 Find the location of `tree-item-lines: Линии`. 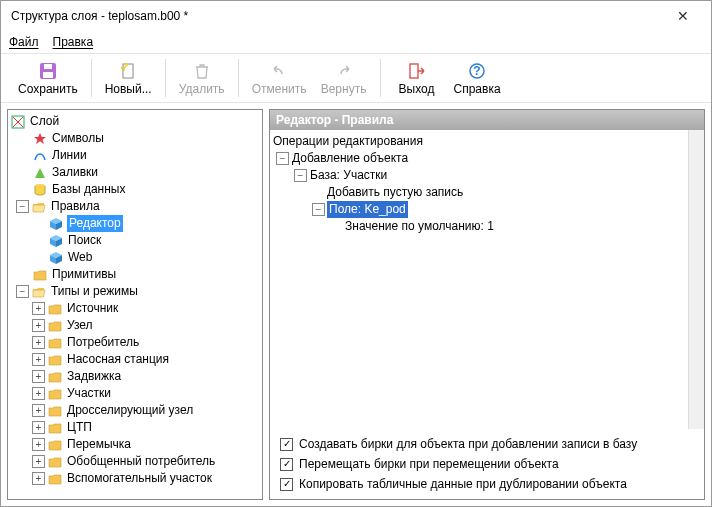

tree-item-lines: Линии is located at coordinates (135, 156).